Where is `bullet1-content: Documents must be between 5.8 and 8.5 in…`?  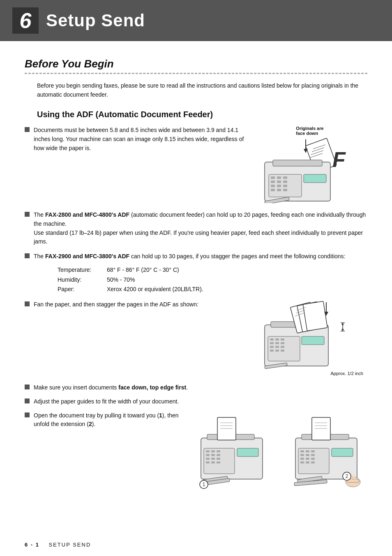
bullet1-content: Documents must be between 5.8 and 8.5 in… is located at coordinates (134, 139).